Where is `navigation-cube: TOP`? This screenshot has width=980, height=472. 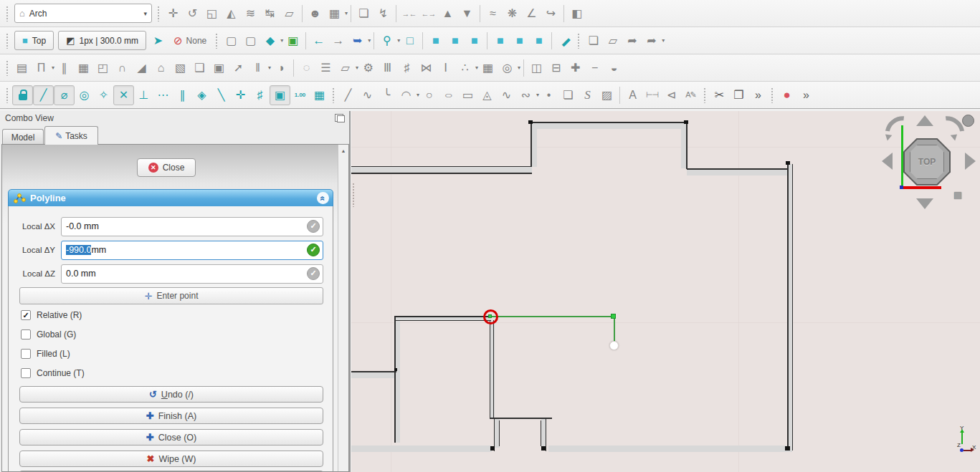 navigation-cube: TOP is located at coordinates (927, 162).